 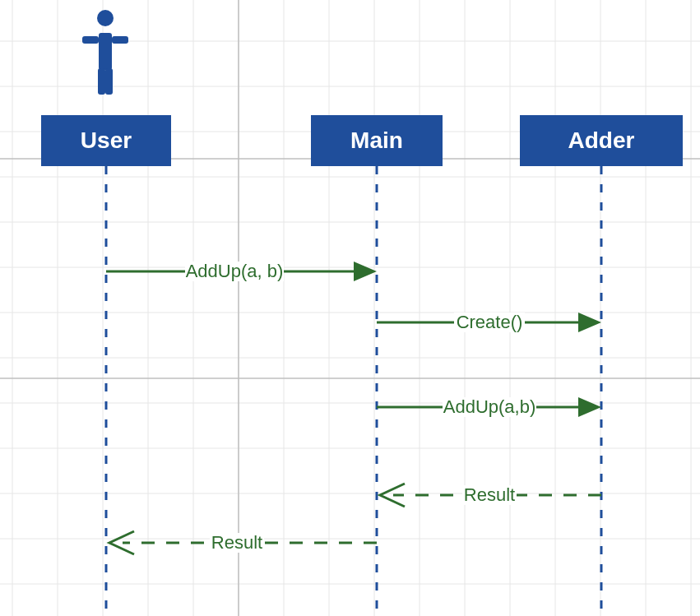 I want to click on message-label: AddUp(a,b), so click(x=490, y=406).